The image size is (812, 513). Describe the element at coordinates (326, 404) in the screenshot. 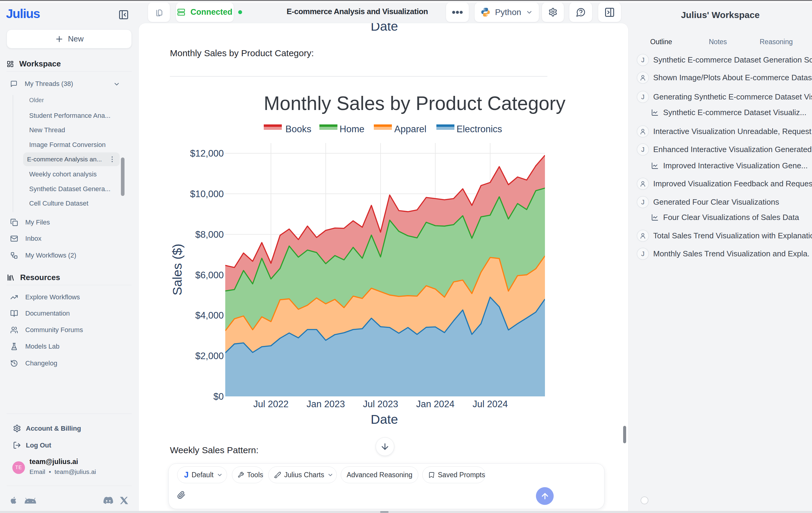

I see `svg-text: Jan 2023` at that location.